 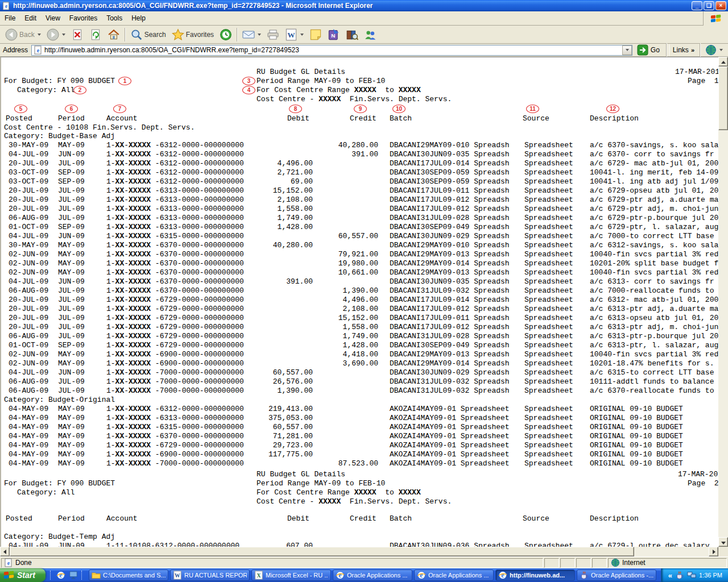 I want to click on history-button, so click(x=226, y=35).